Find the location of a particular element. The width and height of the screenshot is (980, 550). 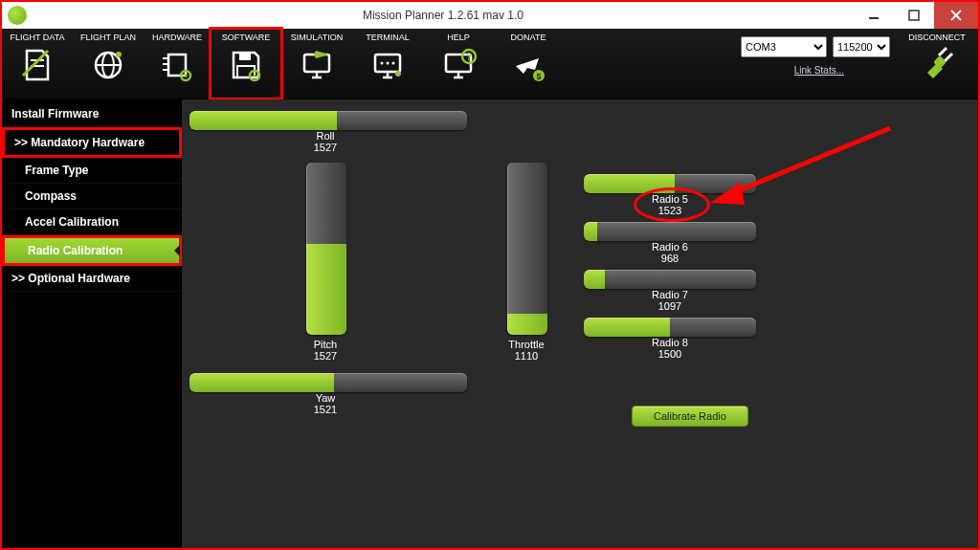

radio7-bar is located at coordinates (670, 279).